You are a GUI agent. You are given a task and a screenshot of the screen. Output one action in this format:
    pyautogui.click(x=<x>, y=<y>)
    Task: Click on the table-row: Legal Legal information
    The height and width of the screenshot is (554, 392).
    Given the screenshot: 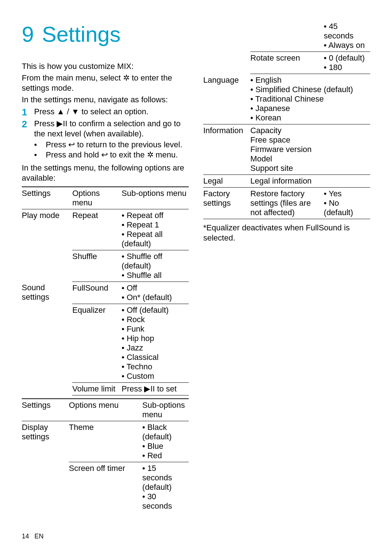 What is the action you would take?
    pyautogui.click(x=287, y=181)
    